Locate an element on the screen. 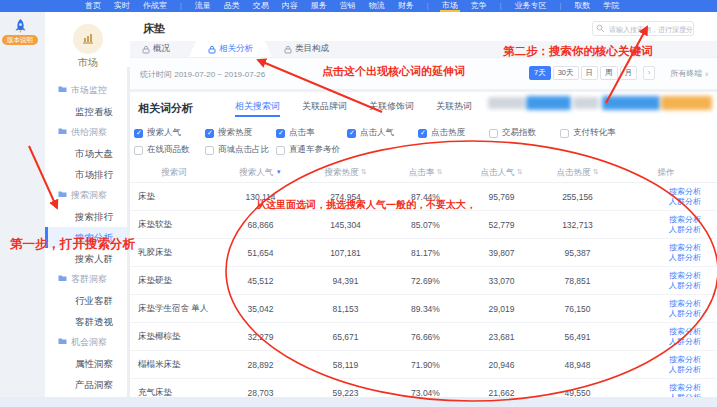 This screenshot has height=407, width=717. topnav-item: 取数 is located at coordinates (582, 6).